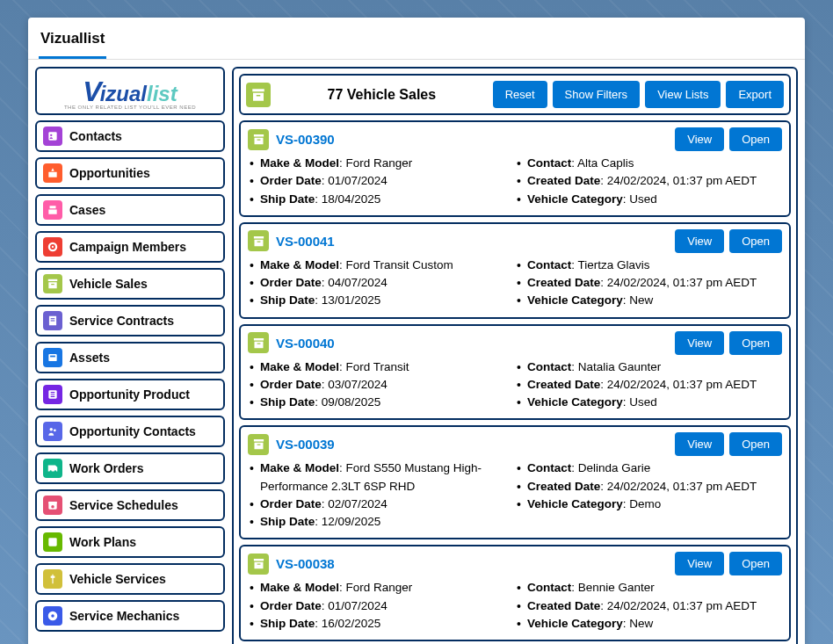  I want to click on sidebar-item-cases: Cases, so click(130, 210).